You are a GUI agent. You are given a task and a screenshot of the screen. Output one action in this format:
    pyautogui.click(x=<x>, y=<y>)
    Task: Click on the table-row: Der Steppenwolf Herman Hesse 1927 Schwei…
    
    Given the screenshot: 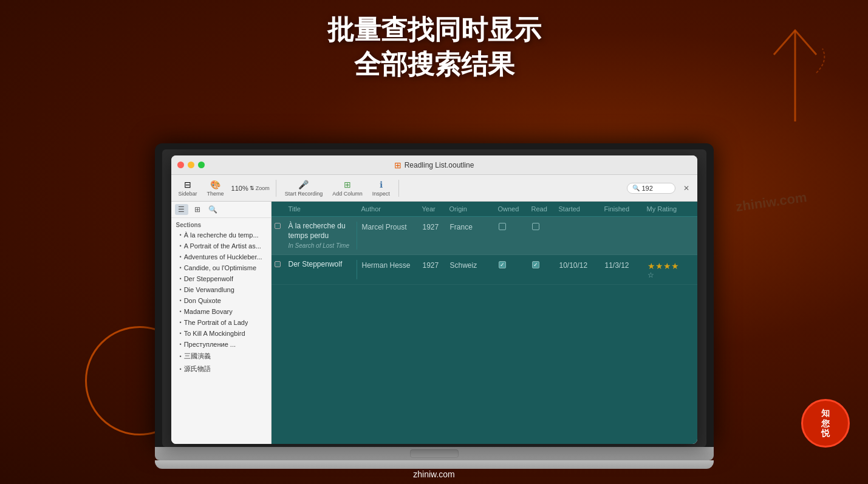 What is the action you would take?
    pyautogui.click(x=485, y=270)
    